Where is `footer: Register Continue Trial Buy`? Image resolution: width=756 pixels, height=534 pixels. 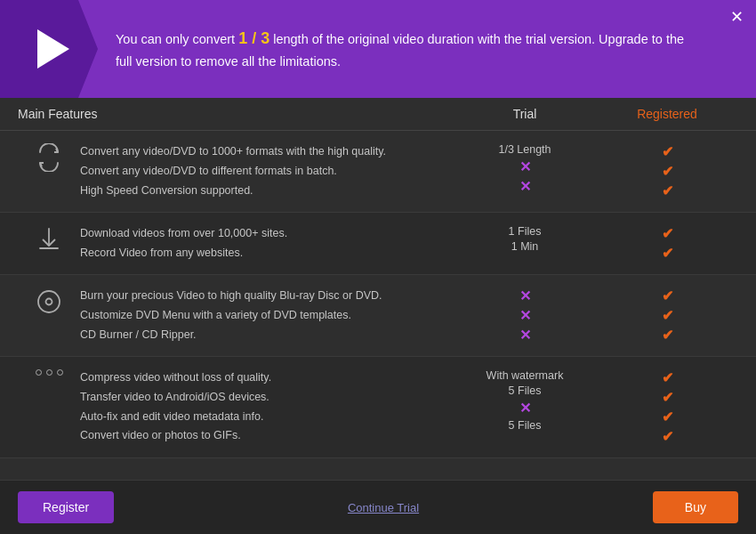 footer: Register Continue Trial Buy is located at coordinates (378, 507).